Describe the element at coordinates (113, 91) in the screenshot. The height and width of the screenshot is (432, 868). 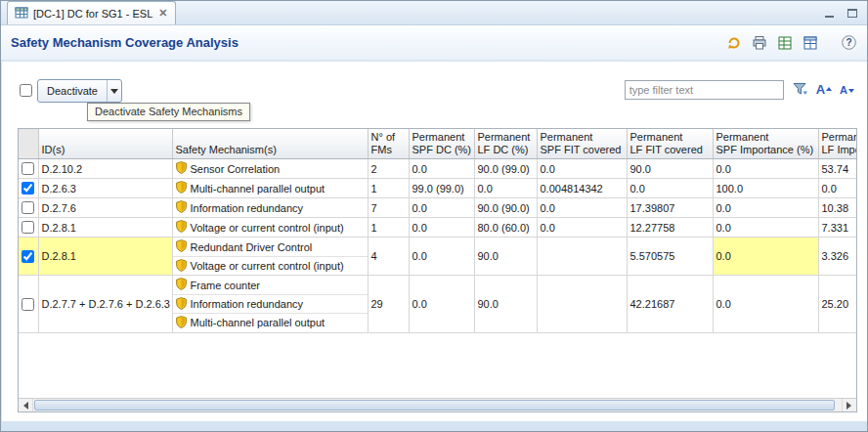
I see `deactivate-dropdown` at that location.